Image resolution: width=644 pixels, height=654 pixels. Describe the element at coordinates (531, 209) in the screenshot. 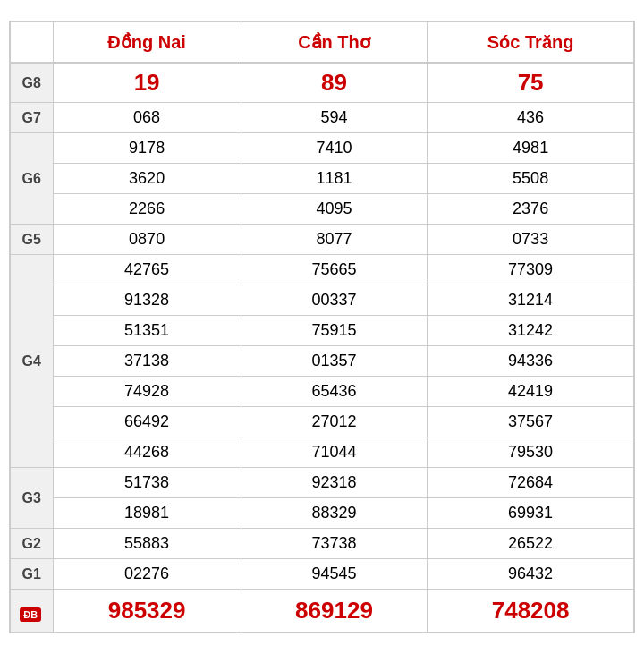

I see `cell-value: 2376` at that location.